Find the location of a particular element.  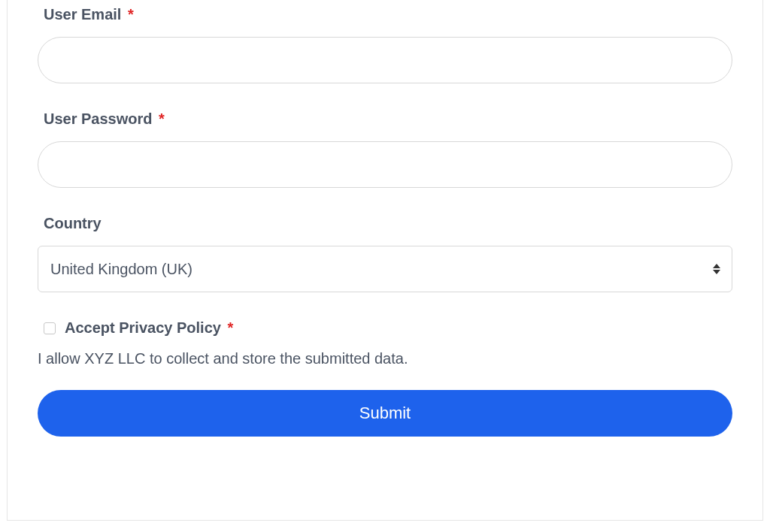

password-label-text: User Password is located at coordinates (98, 119).